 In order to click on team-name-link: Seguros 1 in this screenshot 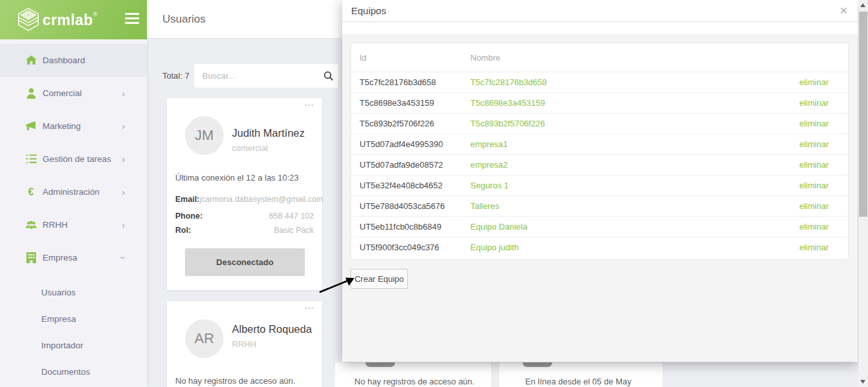, I will do `click(490, 186)`.